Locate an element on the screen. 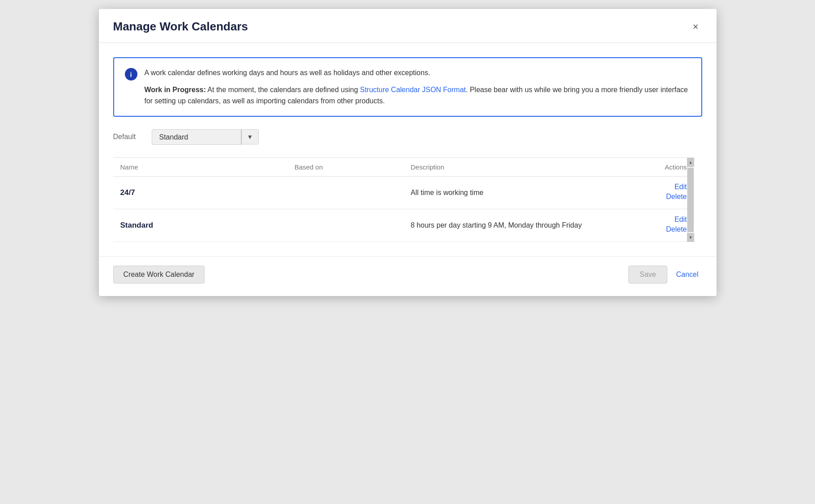  edit-standard-button: Edit is located at coordinates (681, 220).